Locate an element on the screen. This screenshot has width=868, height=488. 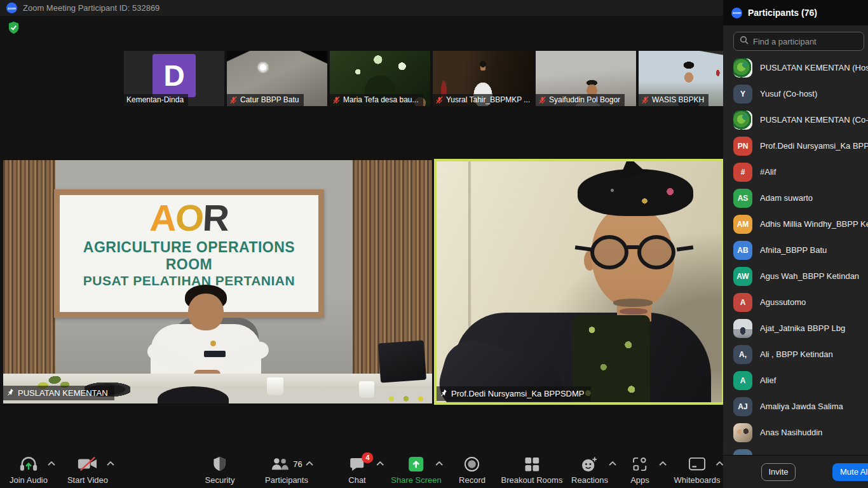
participant-row: AWAgus Wah_BBPP Ketindan is located at coordinates (796, 276).